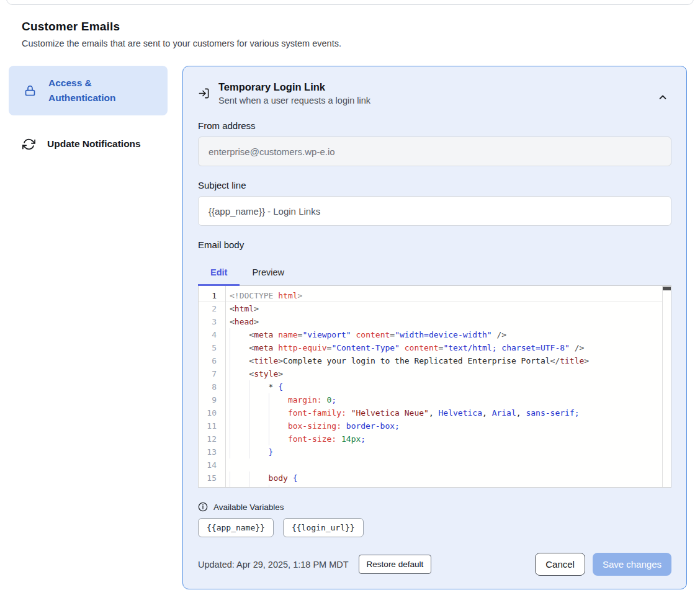 The height and width of the screenshot is (608, 700). I want to click on line-number: 4, so click(212, 335).